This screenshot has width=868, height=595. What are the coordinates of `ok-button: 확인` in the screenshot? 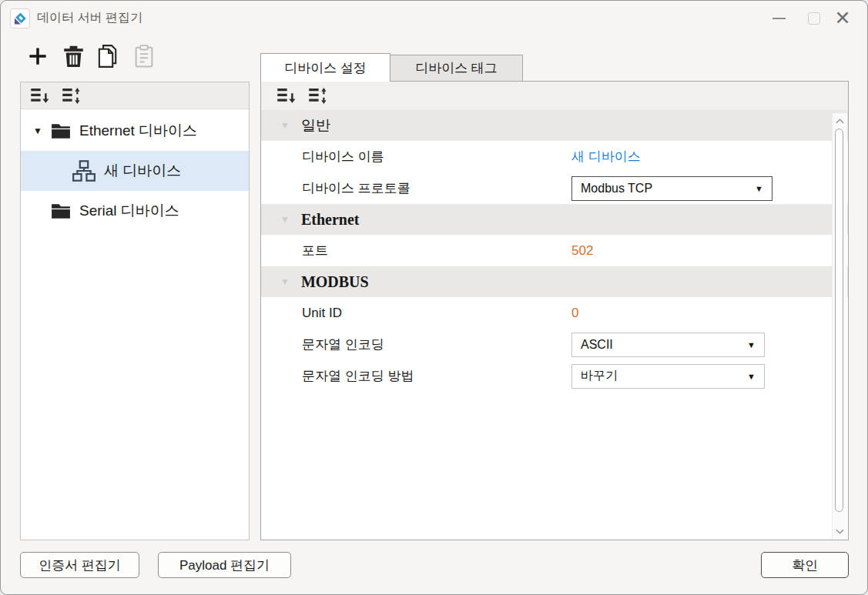 It's located at (805, 565).